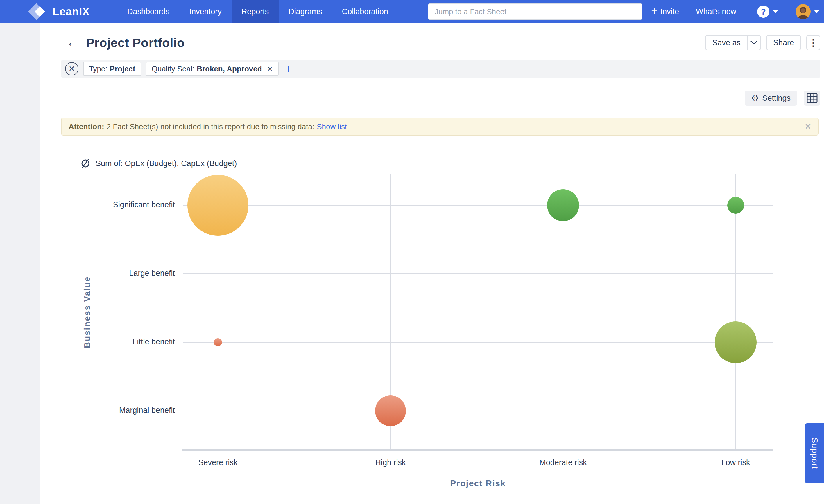 The image size is (824, 504). I want to click on nav-item-collaboration: Collaboration, so click(365, 11).